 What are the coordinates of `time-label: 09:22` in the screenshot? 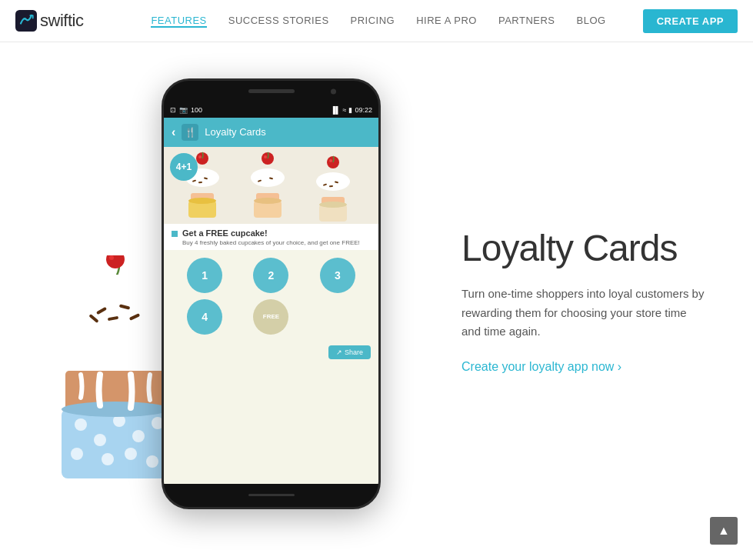 It's located at (363, 110).